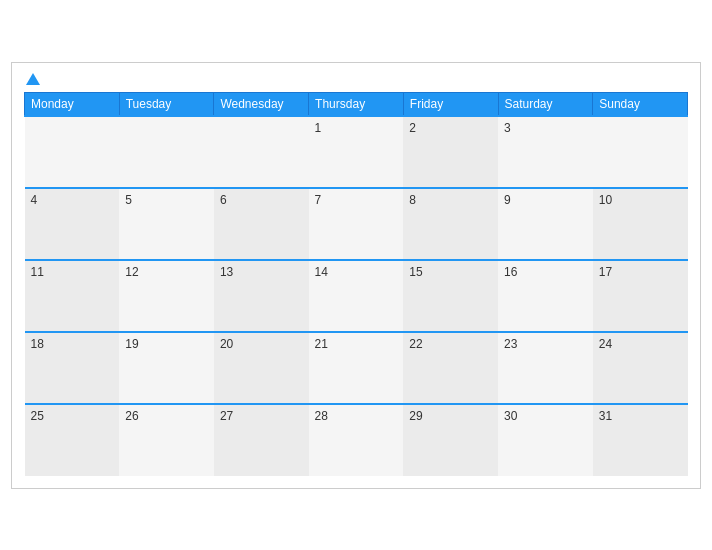  Describe the element at coordinates (546, 440) in the screenshot. I see `day-cell-30: 30` at that location.